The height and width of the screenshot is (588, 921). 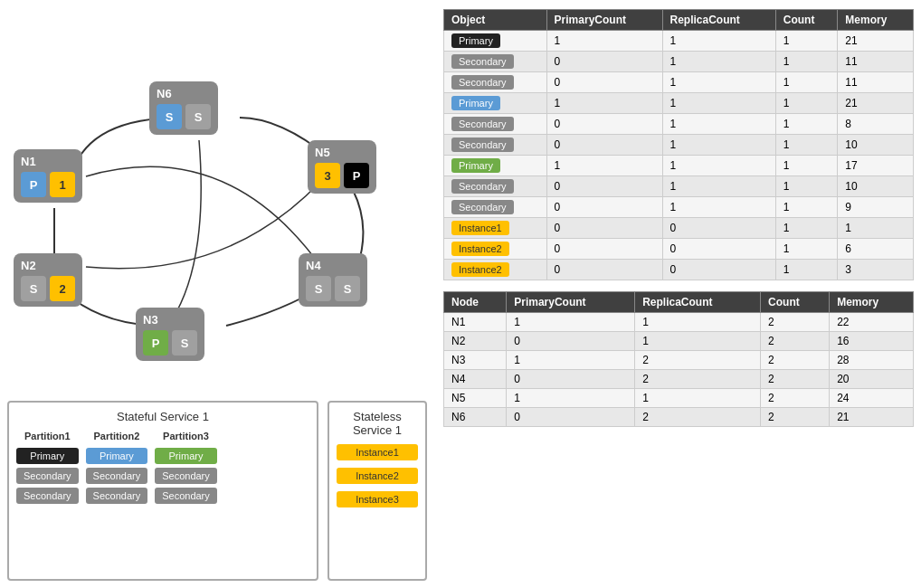 What do you see at coordinates (62, 289) in the screenshot?
I see `node-n2-badge-2: 2` at bounding box center [62, 289].